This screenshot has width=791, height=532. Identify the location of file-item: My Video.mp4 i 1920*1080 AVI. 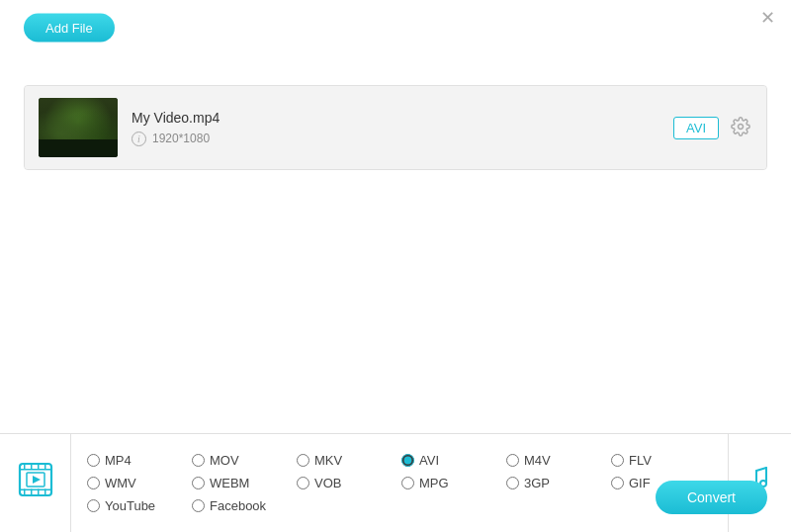
(396, 128).